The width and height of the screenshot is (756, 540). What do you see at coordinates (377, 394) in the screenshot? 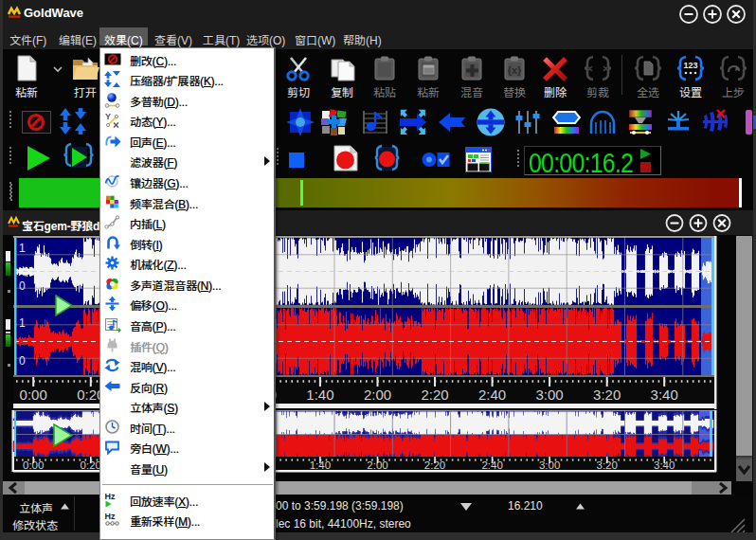
I see `svg-text: 2:00` at bounding box center [377, 394].